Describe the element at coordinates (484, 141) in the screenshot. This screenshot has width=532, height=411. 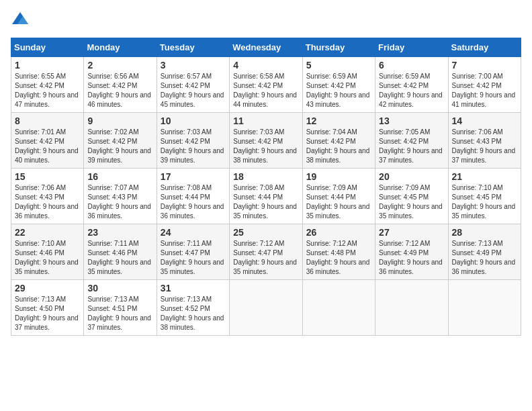
I see `calendar-cell: 14 Sunrise: 7:06 AMSunset: 4:43 PMDaylig…` at that location.